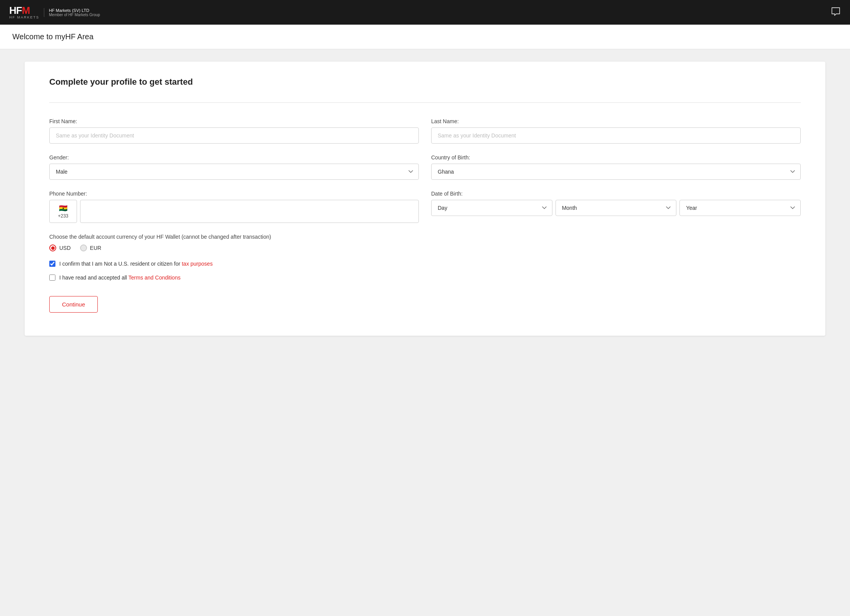 The width and height of the screenshot is (850, 616). What do you see at coordinates (234, 131) in the screenshot?
I see `first-name-group: First Name:` at bounding box center [234, 131].